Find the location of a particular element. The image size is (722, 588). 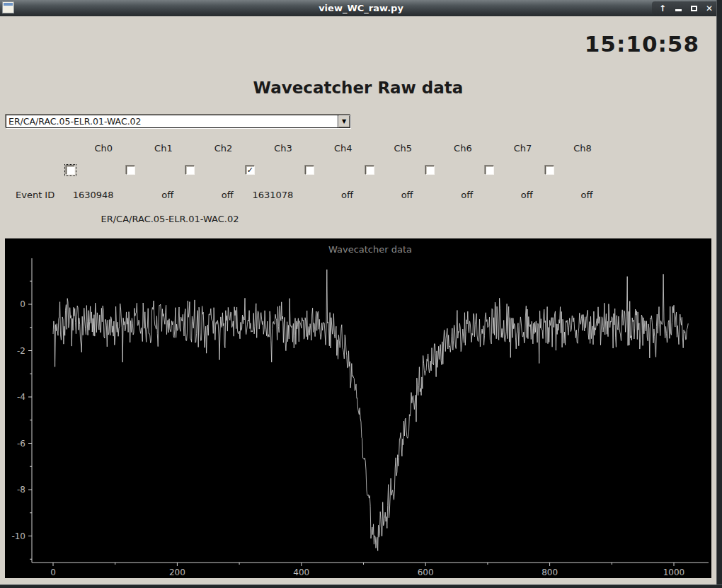

svg-text: 200 is located at coordinates (177, 572).